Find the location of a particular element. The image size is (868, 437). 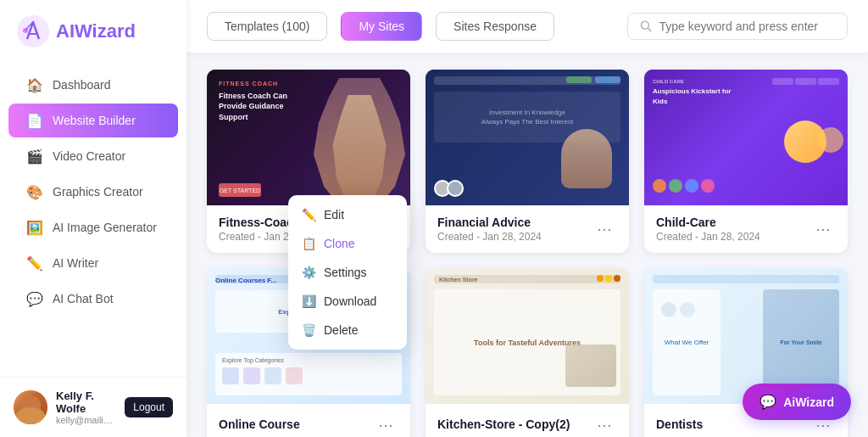

user-email: kelly@mailinator.com is located at coordinates (86, 420).